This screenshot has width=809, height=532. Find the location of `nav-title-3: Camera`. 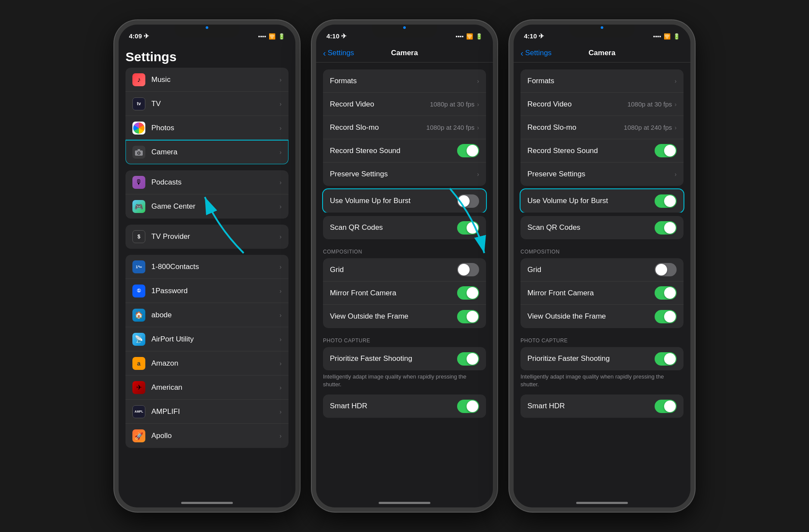

nav-title-3: Camera is located at coordinates (602, 53).